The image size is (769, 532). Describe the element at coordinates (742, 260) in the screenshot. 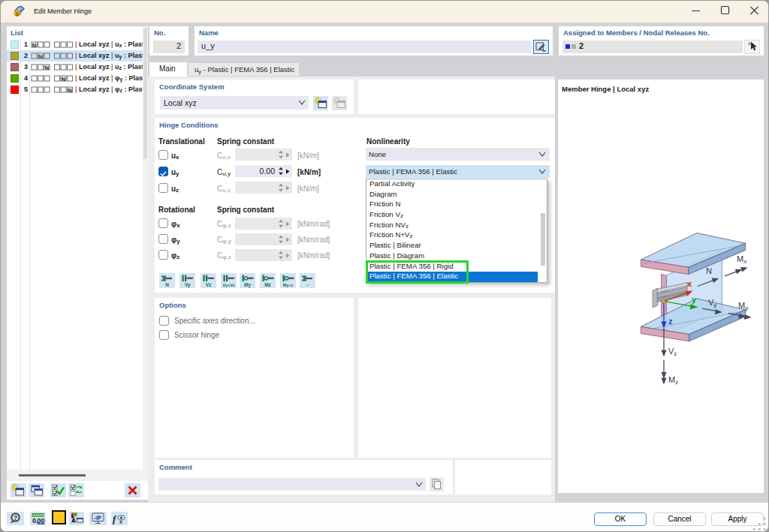

I see `svg-text: Mx` at that location.